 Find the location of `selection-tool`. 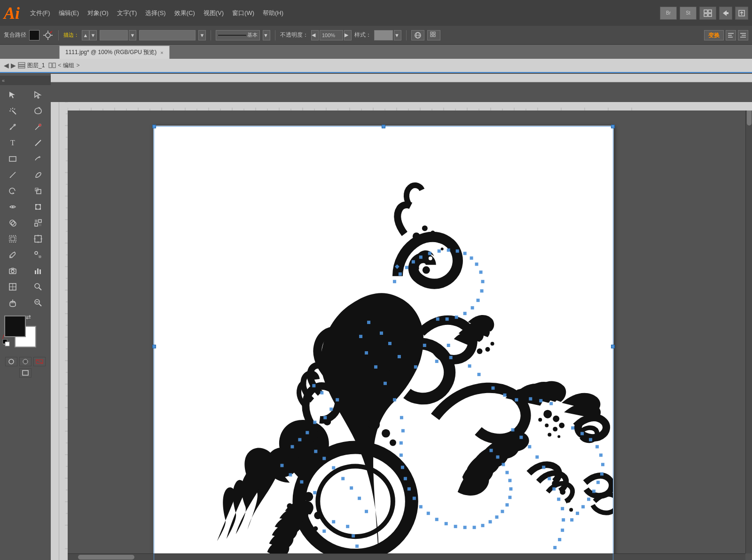

selection-tool is located at coordinates (13, 95).